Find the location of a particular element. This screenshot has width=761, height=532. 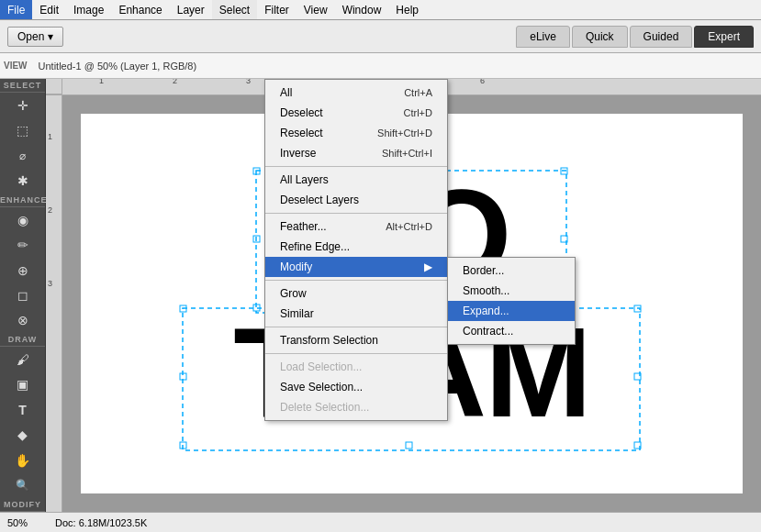

ruler-num-2: 2 is located at coordinates (174, 83).